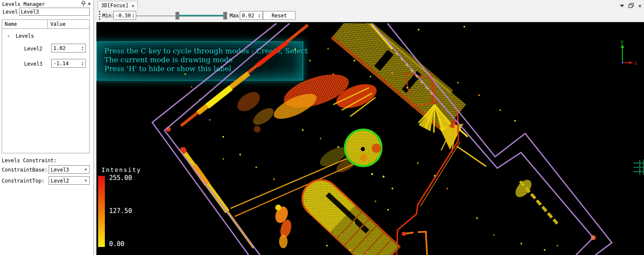 The height and width of the screenshot is (255, 644). I want to click on legend-title: Intensity, so click(125, 170).